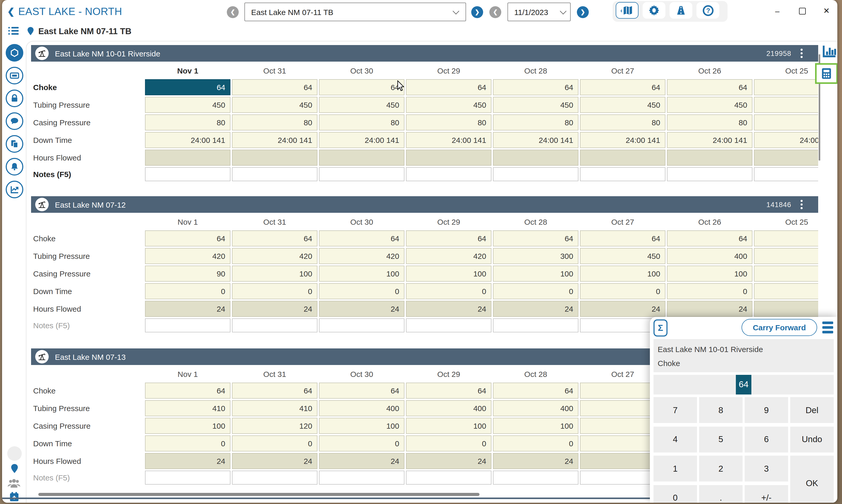 This screenshot has width=842, height=504. I want to click on key-5: 5, so click(721, 439).